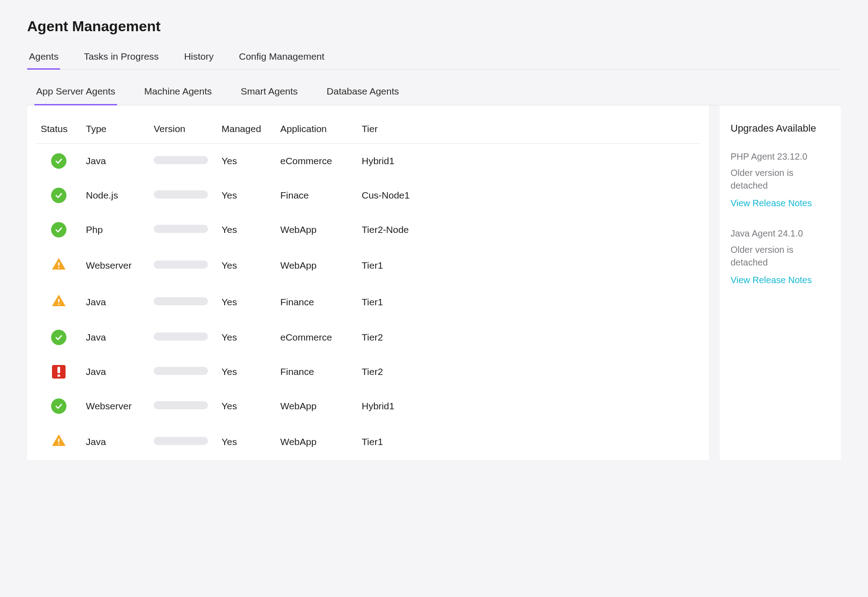 Image resolution: width=868 pixels, height=597 pixels. I want to click on table-row: JavaYesWebAppTier1, so click(368, 441).